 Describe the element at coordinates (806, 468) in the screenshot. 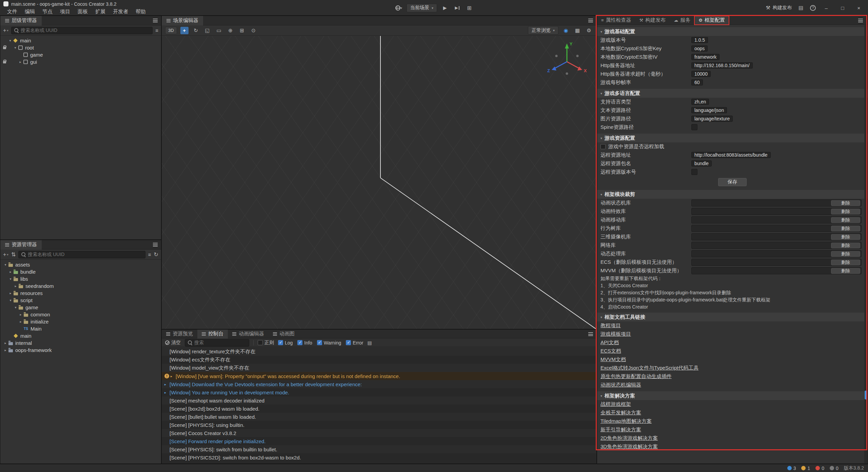

I see `message-counter: 1` at that location.